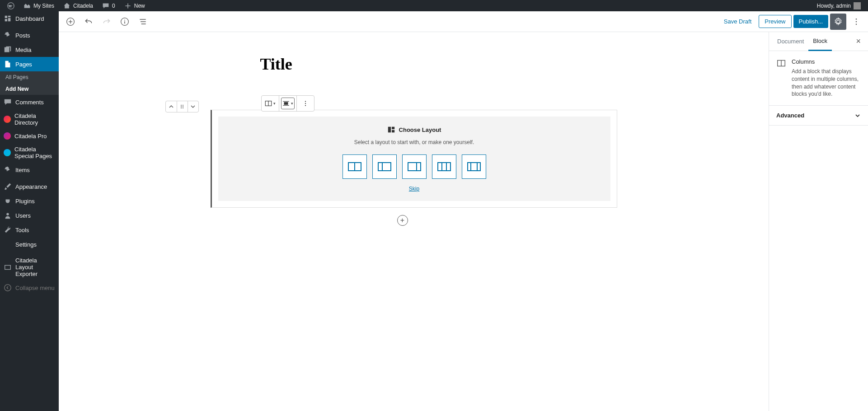 The image size is (868, 411). I want to click on new-label: New, so click(140, 6).